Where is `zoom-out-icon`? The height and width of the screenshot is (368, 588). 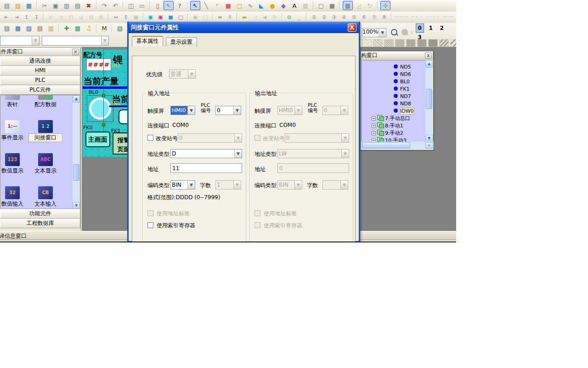 zoom-out-icon is located at coordinates (394, 33).